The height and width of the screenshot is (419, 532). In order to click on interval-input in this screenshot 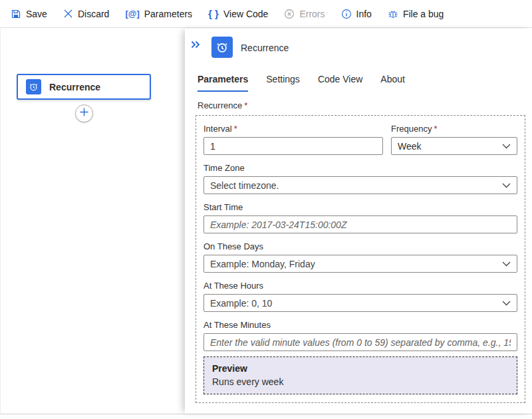, I will do `click(293, 146)`.